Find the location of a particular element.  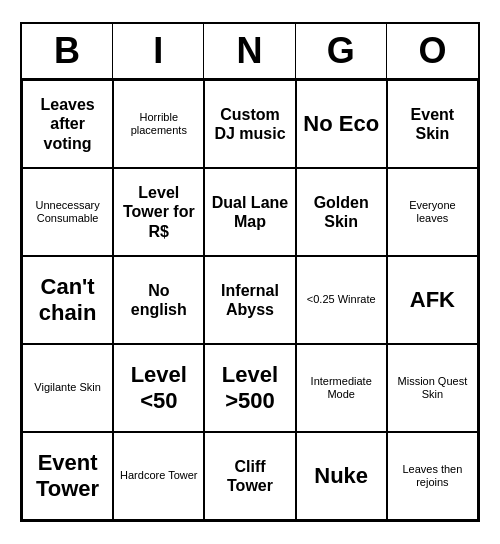

bingo-header: BINGO is located at coordinates (250, 52).